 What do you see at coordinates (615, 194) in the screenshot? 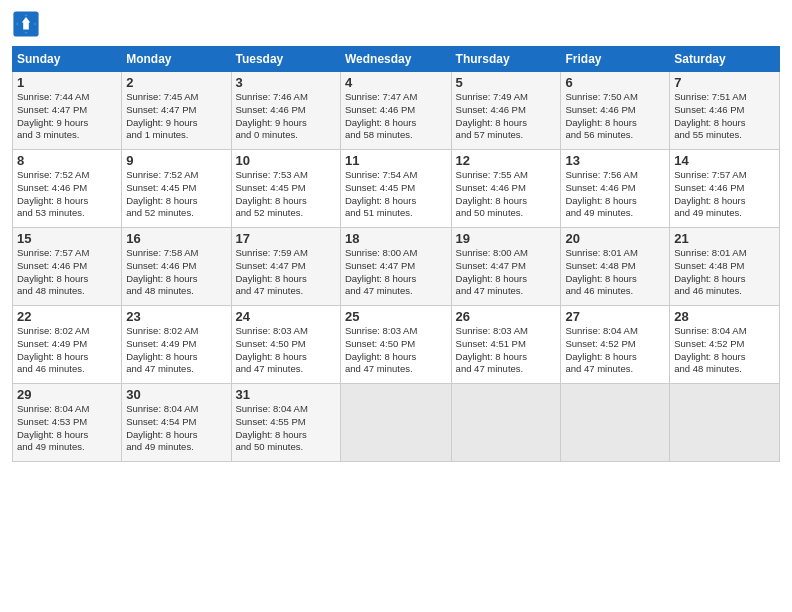
I see `day-info: Sunrise: 7:56 AM Sunset: 4:46 PM Dayligh…` at bounding box center [615, 194].